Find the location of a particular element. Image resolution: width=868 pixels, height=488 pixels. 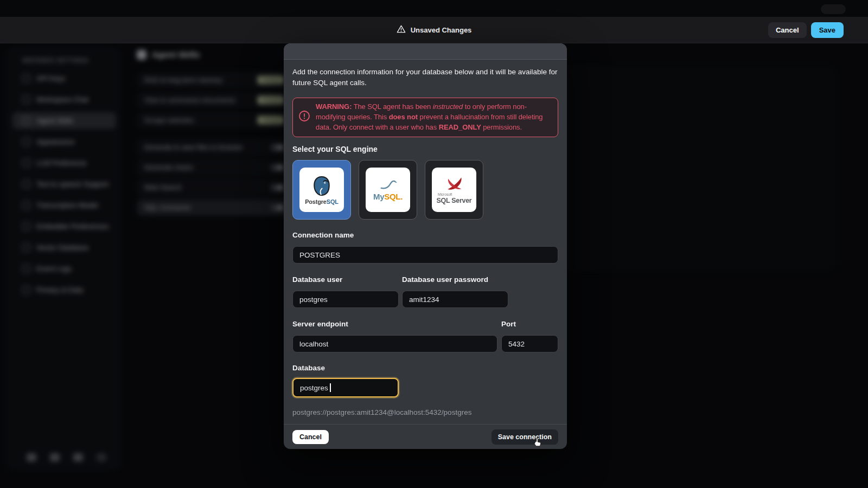

connection-string-preview: postgres://postgres:amit1234@localhost:5… is located at coordinates (425, 412).